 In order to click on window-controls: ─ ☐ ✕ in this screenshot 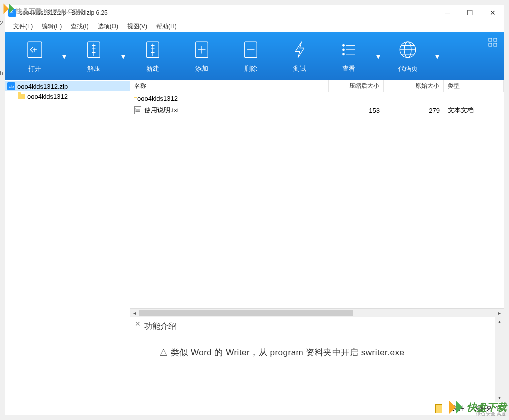, I will do `click(470, 13)`.